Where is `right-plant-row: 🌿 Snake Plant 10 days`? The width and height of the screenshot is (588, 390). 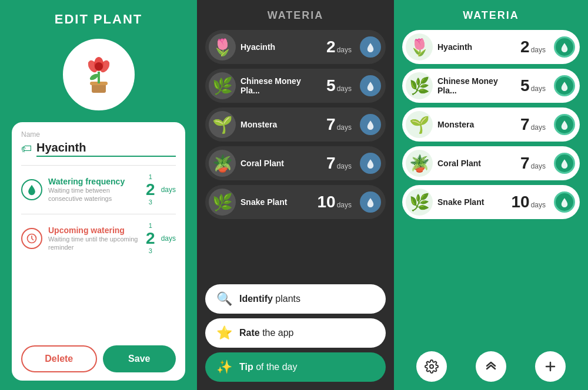
right-plant-row: 🌿 Snake Plant 10 days is located at coordinates (491, 202).